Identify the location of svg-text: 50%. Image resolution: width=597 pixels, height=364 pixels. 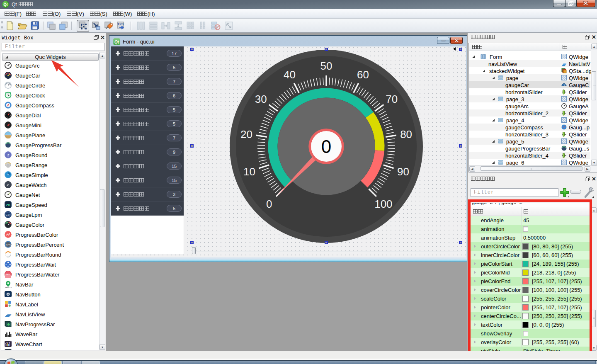
(8, 245).